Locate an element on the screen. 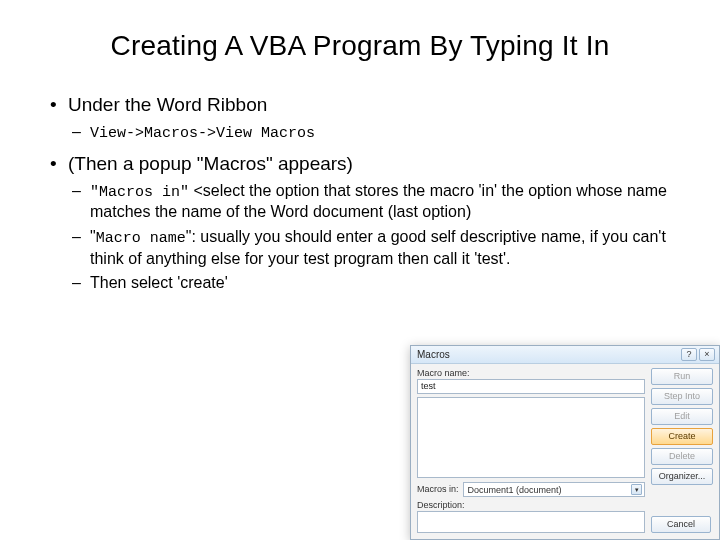  bullet-2-sub-2: "Macro name": usually you should enter a… is located at coordinates (369, 248).